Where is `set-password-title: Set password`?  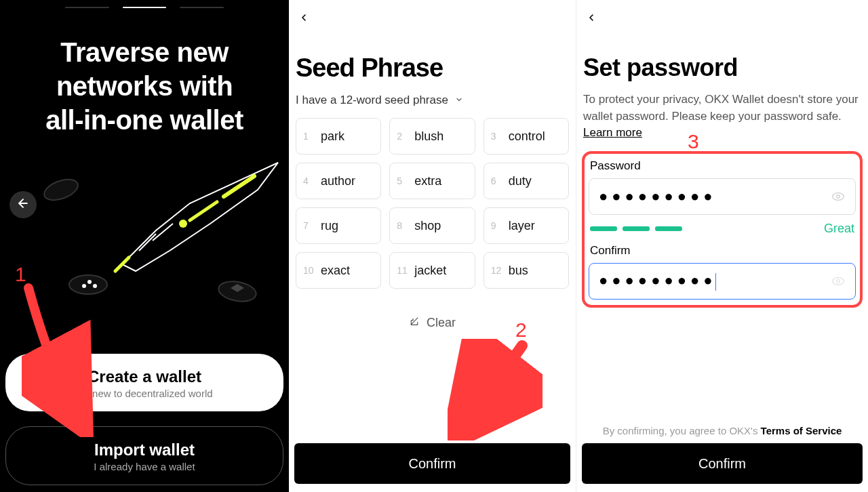 set-password-title: Set password is located at coordinates (722, 59).